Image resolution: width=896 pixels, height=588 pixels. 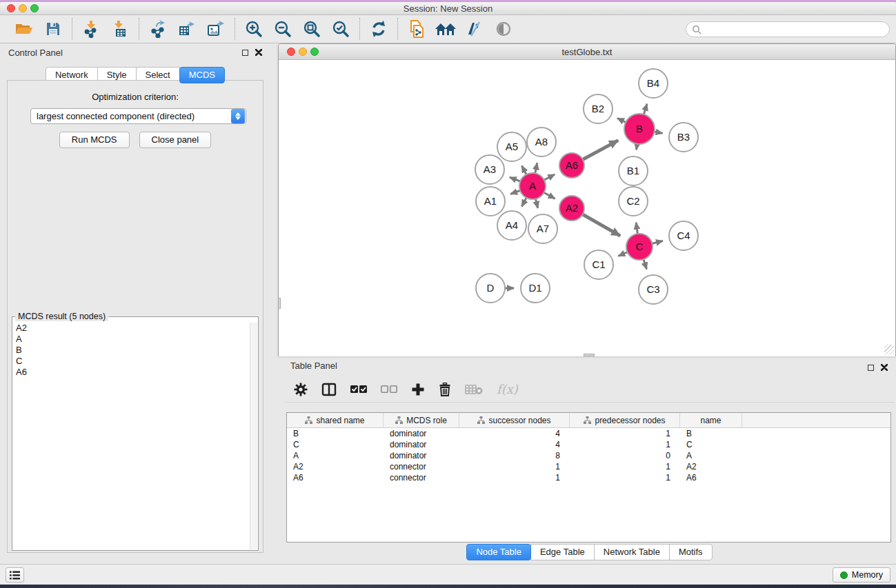 What do you see at coordinates (532, 186) in the screenshot?
I see `node-label-A: A` at bounding box center [532, 186].